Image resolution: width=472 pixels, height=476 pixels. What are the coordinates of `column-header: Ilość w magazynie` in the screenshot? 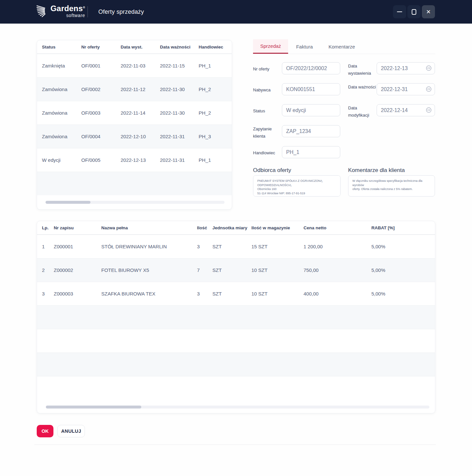 It's located at (277, 228).